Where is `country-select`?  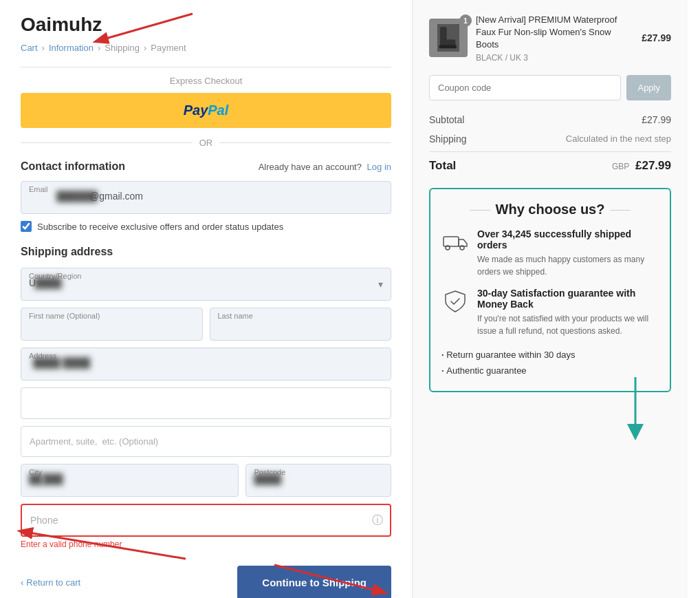
country-select is located at coordinates (206, 284).